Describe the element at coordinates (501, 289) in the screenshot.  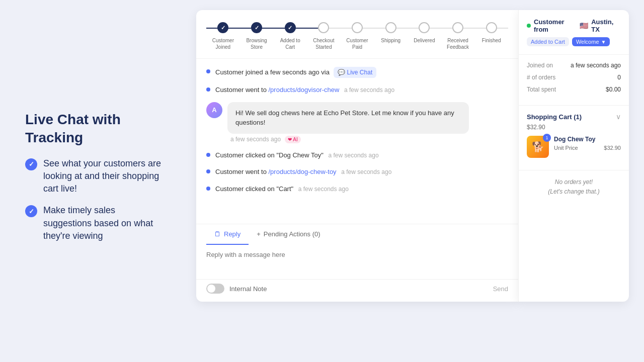
I see `send-button: Send` at that location.